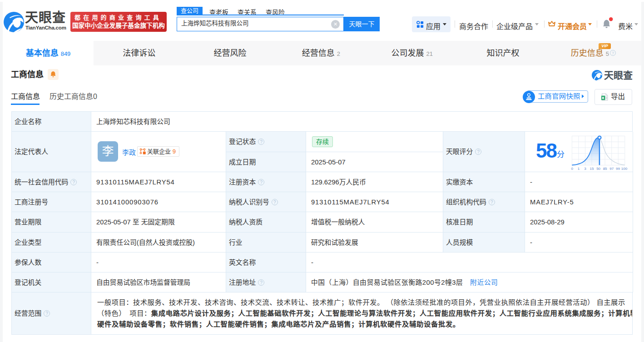 This screenshot has width=644, height=342. Describe the element at coordinates (592, 169) in the screenshot. I see `svg-text: 15` at that location.